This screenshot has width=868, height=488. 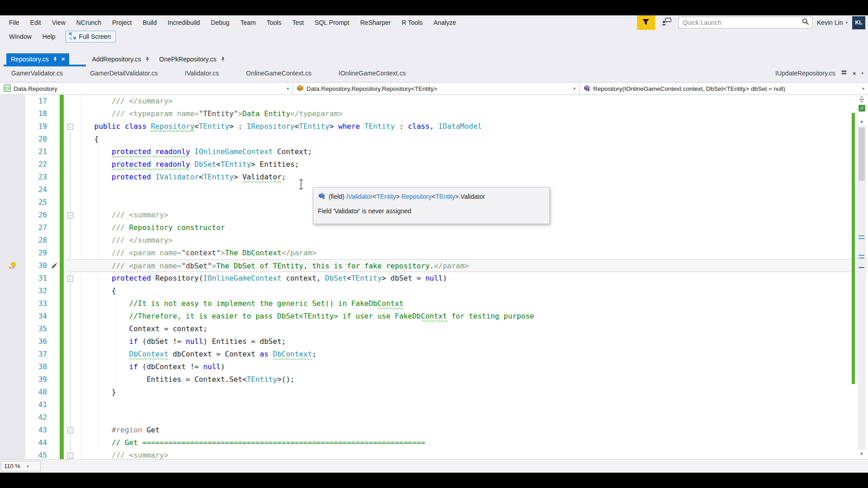 I want to click on menu-item: Window, so click(x=20, y=37).